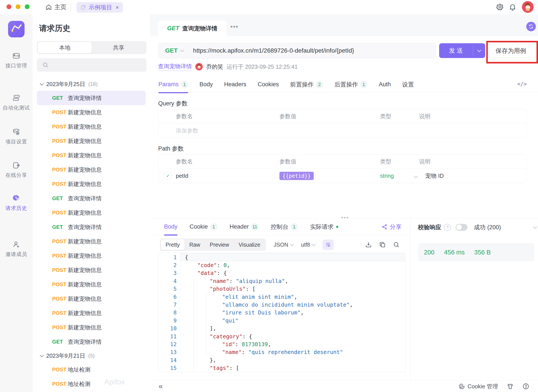 The width and height of the screenshot is (538, 392). What do you see at coordinates (16, 203) in the screenshot?
I see `sidebar-item-request-history: 请求历史` at bounding box center [16, 203].